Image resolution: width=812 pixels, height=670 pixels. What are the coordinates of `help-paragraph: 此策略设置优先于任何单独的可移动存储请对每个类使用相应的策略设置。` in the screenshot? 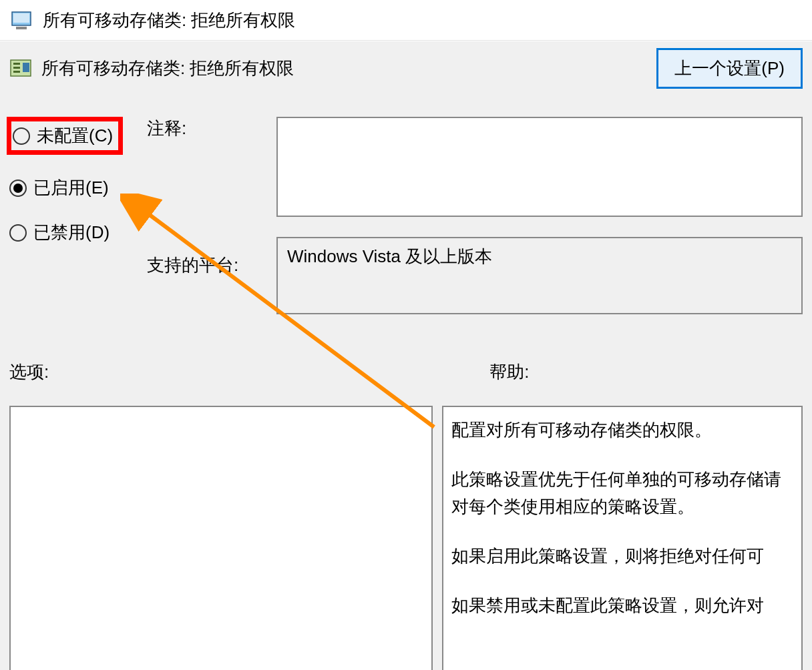 It's located at (622, 492).